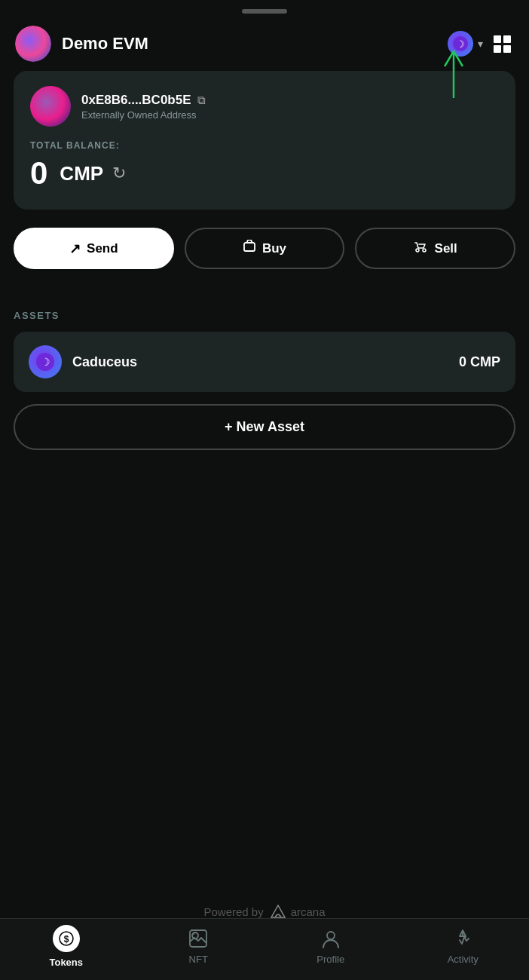  I want to click on asset-item-caduceus: ☽ Caduceus 0 CMP, so click(264, 362).